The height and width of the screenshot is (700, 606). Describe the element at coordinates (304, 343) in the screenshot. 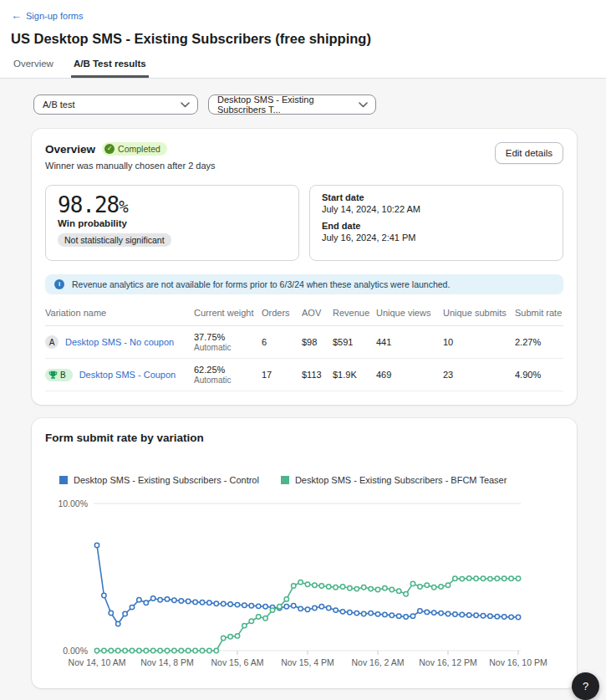

I see `table-row: ADesktop SMS - No coupon37.75%Automatic6…` at that location.